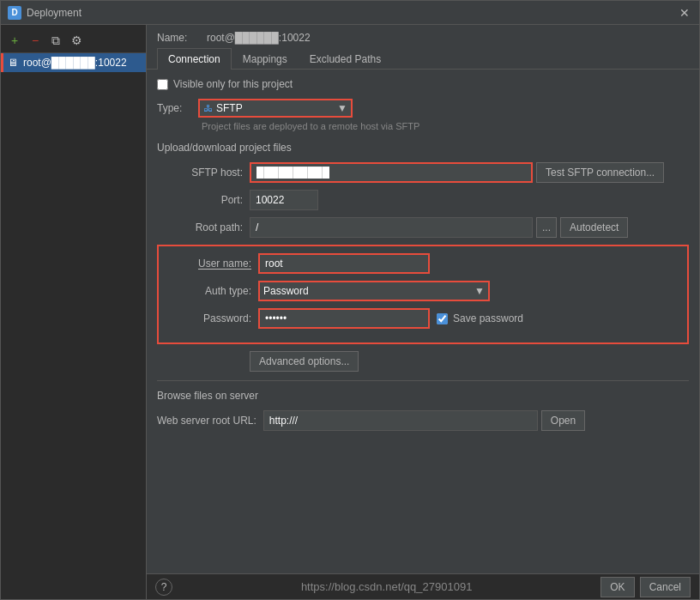  Describe the element at coordinates (15, 40) in the screenshot. I see `add-deployment-button: +` at that location.